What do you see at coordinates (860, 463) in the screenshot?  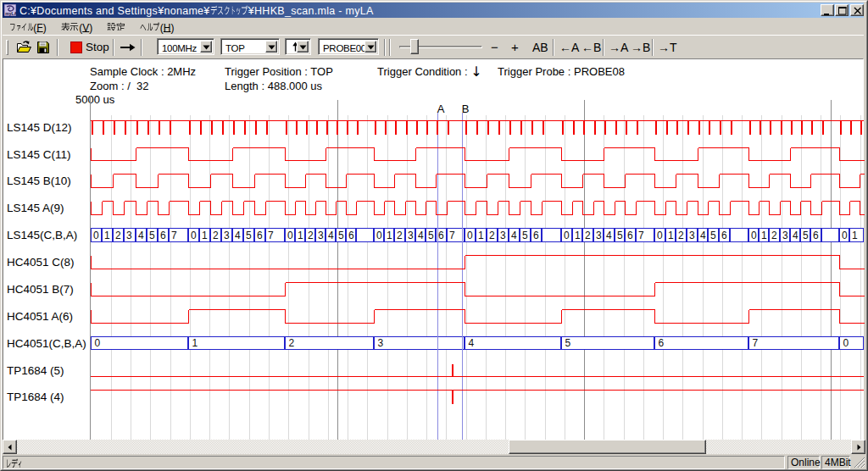 I see `resize-grip` at bounding box center [860, 463].